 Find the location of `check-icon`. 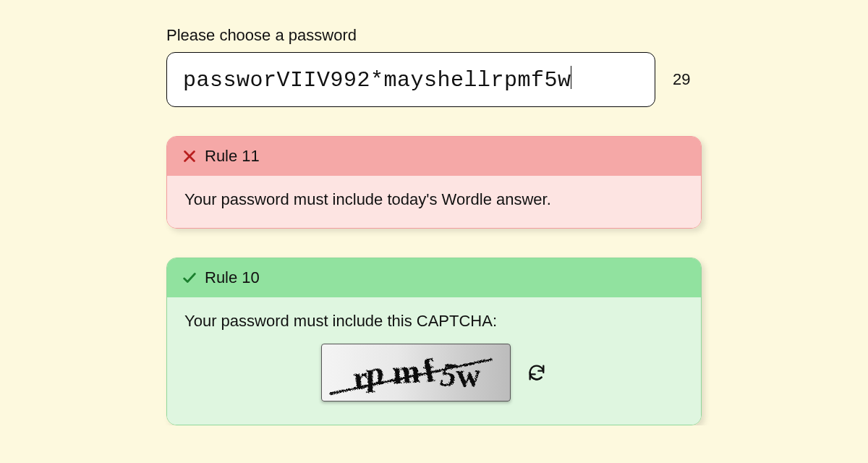

check-icon is located at coordinates (190, 278).